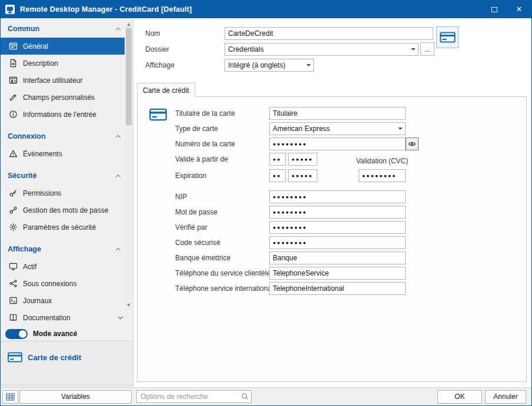 This screenshot has width=532, height=406. What do you see at coordinates (62, 210) in the screenshot?
I see `sidebar-item-gestion-mots-de-passe: Gestion des mots de passe` at bounding box center [62, 210].